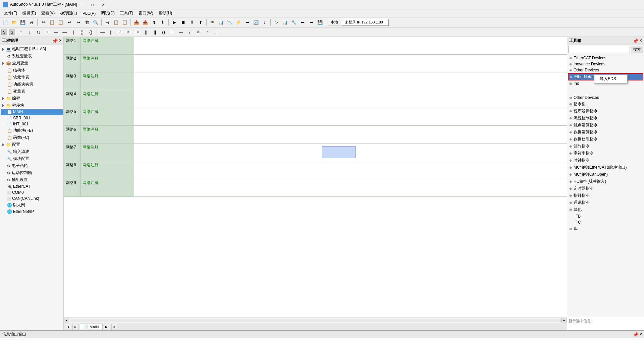 The width and height of the screenshot is (644, 345). I want to click on toolbox-contact-op: ⊕ 触点运算指令, so click(606, 125).